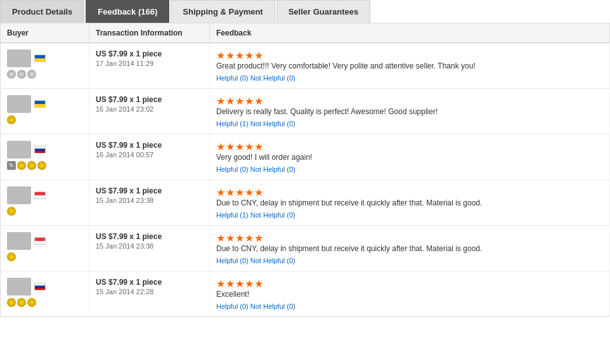 The height and width of the screenshot is (364, 610). I want to click on pencil-icon: ✎, so click(11, 166).